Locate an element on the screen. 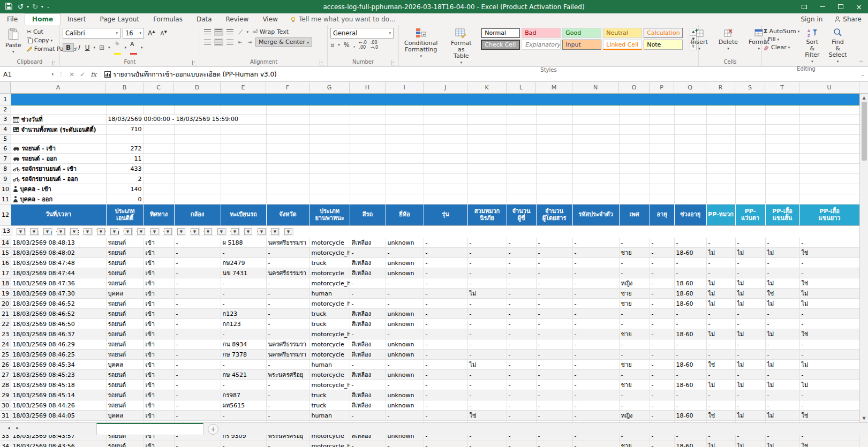 Image resolution: width=868 pixels, height=447 pixels. number-dialog-launcher-icon is located at coordinates (393, 63).